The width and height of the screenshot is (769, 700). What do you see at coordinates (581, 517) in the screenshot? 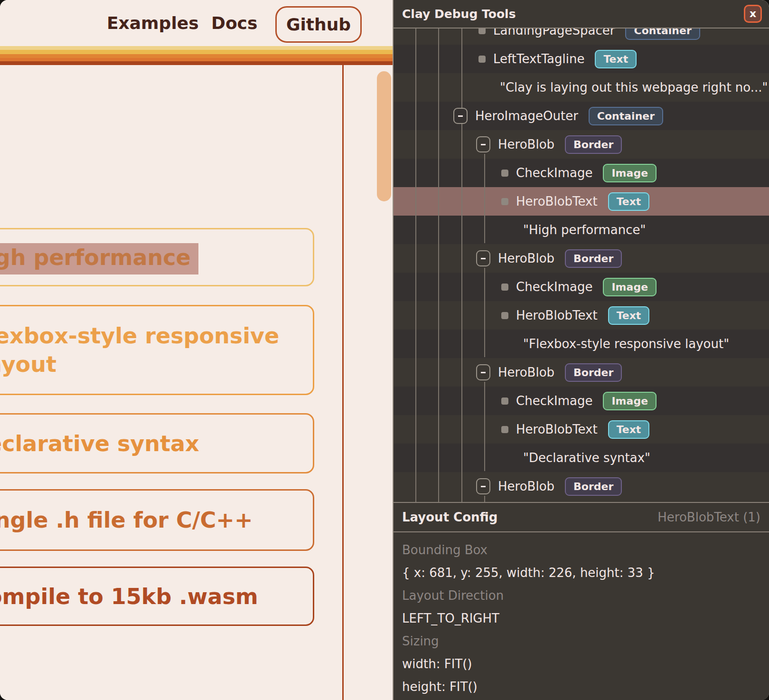
I see `layout-config-header: Layout Config HeroBlobText (1)` at bounding box center [581, 517].